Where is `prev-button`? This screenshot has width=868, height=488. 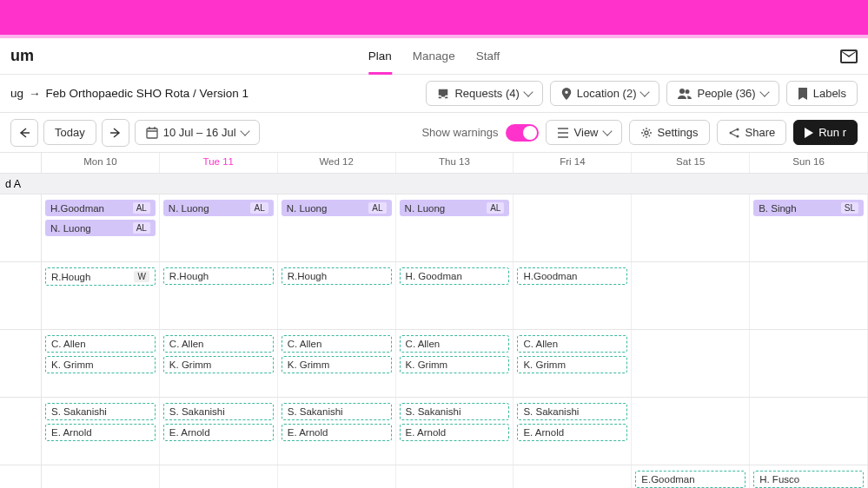 prev-button is located at coordinates (24, 133).